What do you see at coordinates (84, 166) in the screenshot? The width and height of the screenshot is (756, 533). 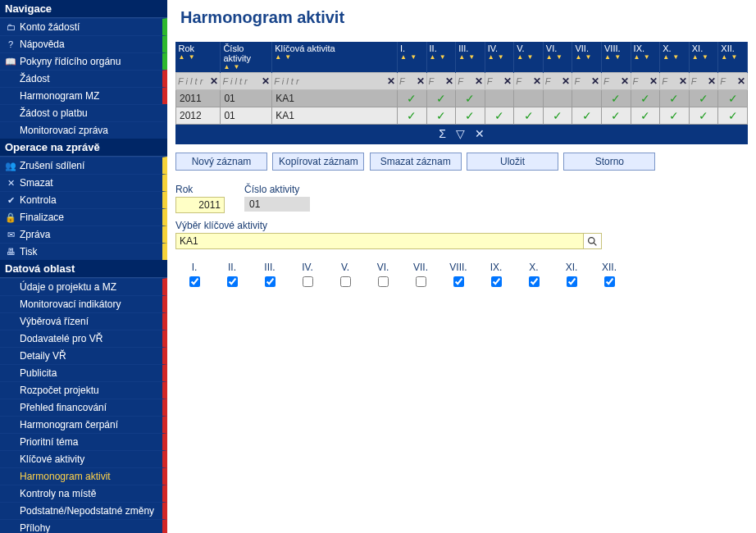 I see `sidebar-item: 👥Zrušení sdílení` at bounding box center [84, 166].